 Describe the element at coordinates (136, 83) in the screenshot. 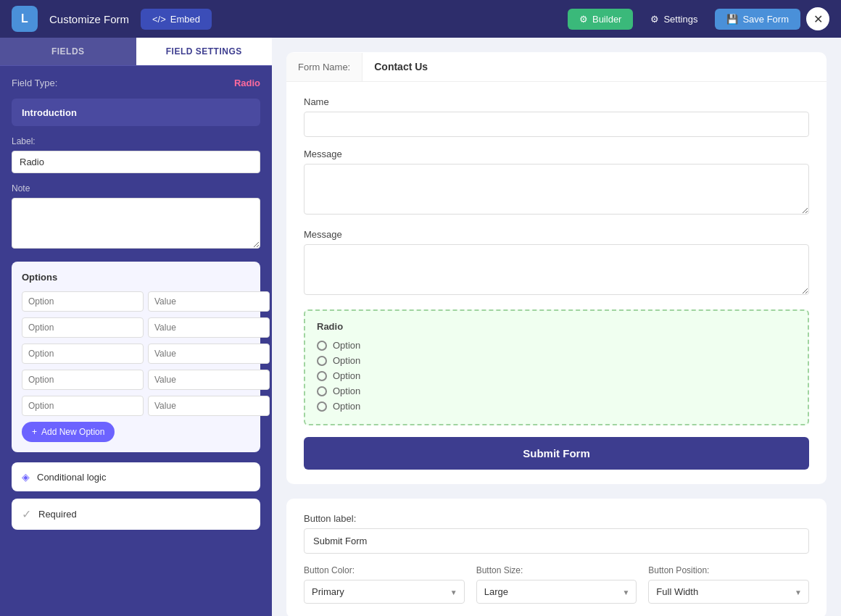

I see `field-type-row: Field Type: Radio` at that location.